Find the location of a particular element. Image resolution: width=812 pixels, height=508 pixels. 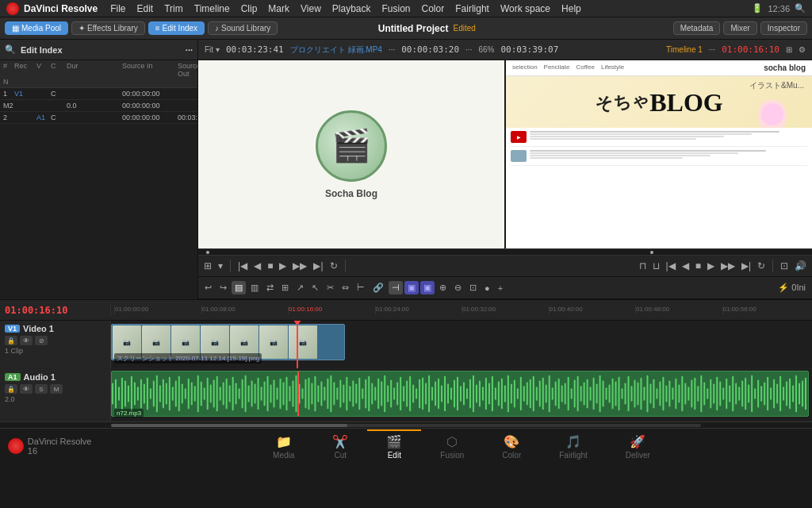

track-eye-btn: 👁 is located at coordinates (26, 341).